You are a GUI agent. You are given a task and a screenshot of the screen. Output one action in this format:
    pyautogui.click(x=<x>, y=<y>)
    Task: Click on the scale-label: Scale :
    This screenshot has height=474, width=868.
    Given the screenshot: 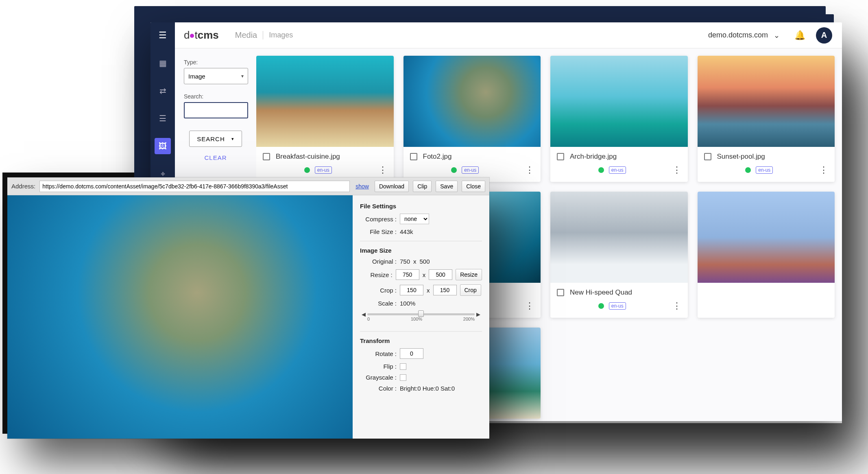 What is the action you would take?
    pyautogui.click(x=378, y=304)
    